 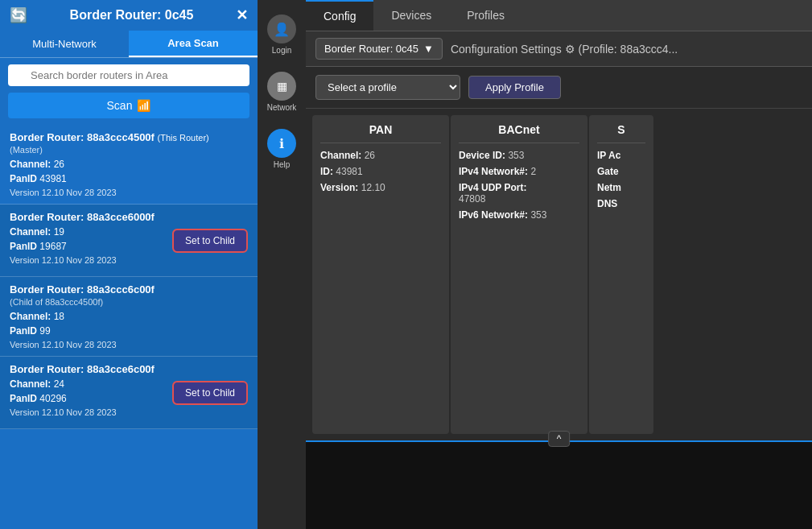 I want to click on help-label: Help, so click(x=282, y=164).